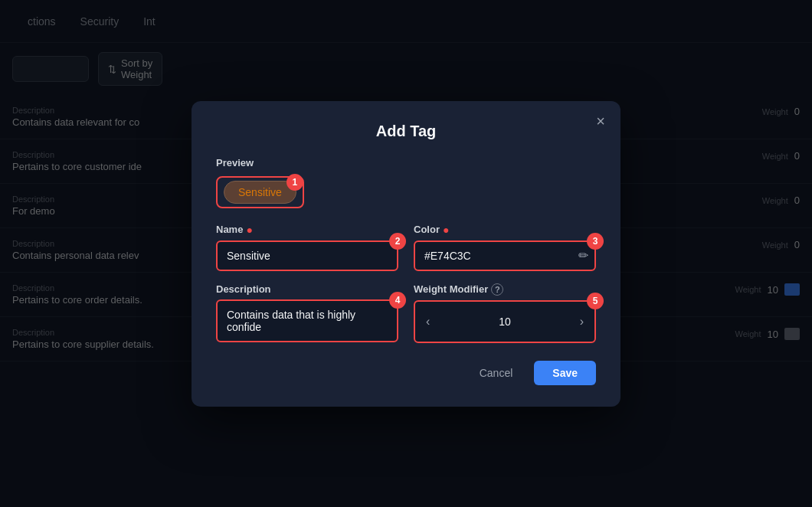 This screenshot has width=812, height=507. I want to click on step-badge-5: 5, so click(595, 301).